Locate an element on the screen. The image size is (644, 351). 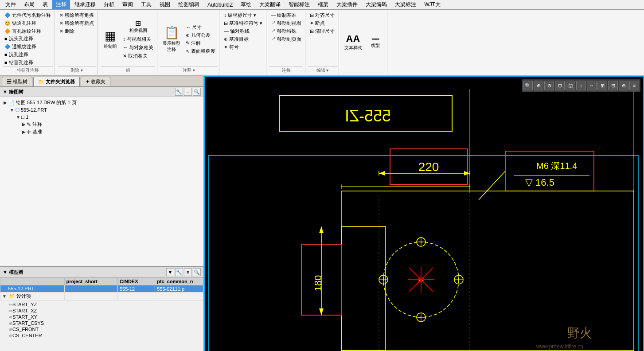
btn-move-to-view: ↗ 移动到视图 is located at coordinates (286, 23).